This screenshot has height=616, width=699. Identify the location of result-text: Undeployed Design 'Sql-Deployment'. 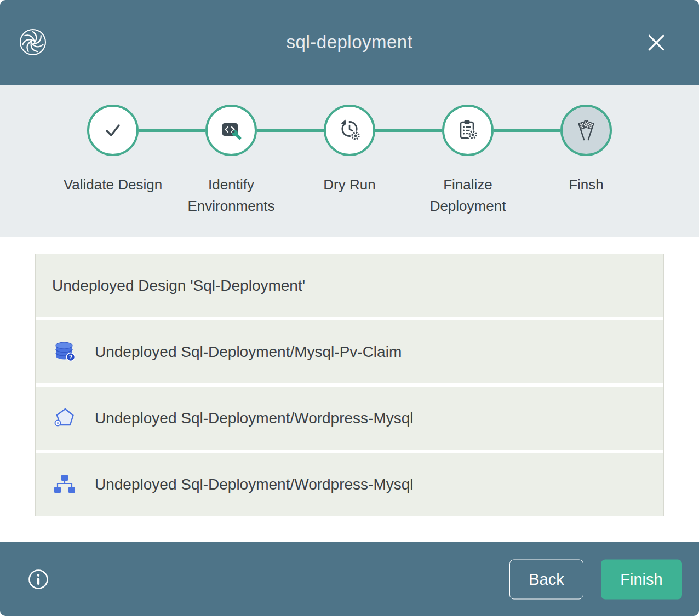
(179, 286).